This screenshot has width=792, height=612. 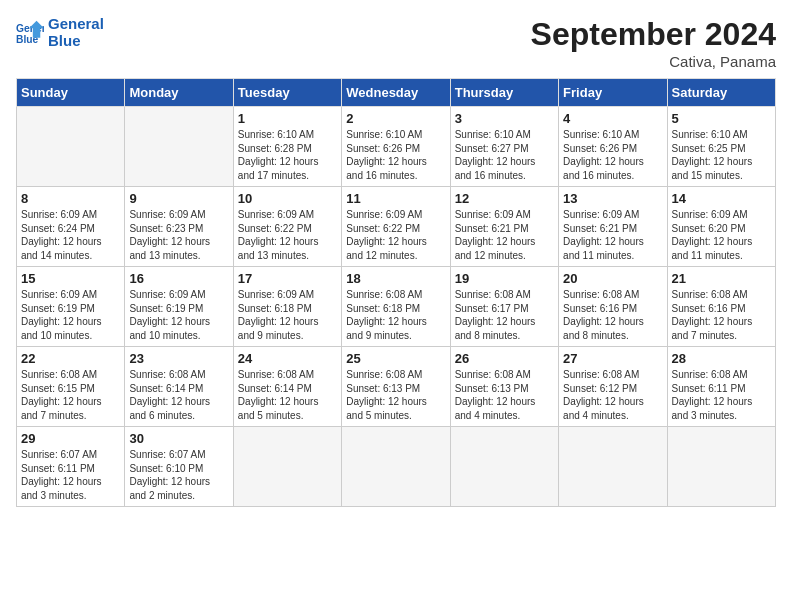 I want to click on day-cell: 15Sunrise: 6:09 AM Sunset: 6:19 PM Dayli…, so click(x=71, y=307).